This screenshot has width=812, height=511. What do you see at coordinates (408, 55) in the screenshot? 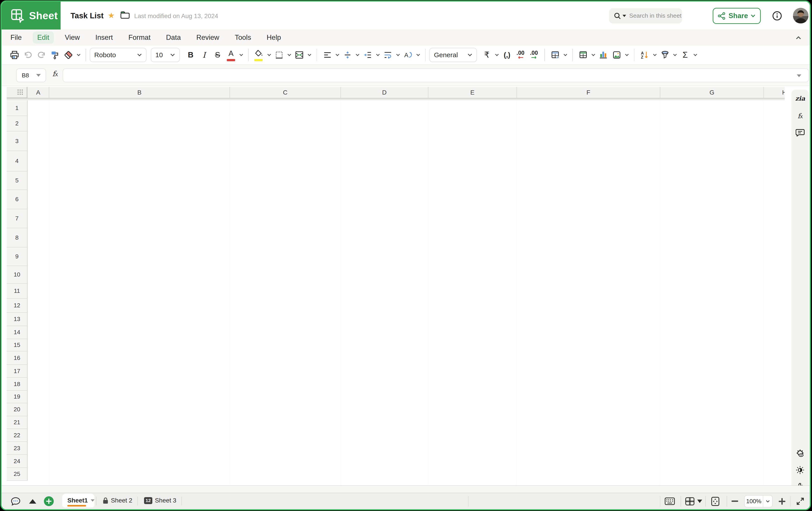
I see `text-rotate-button: A` at bounding box center [408, 55].